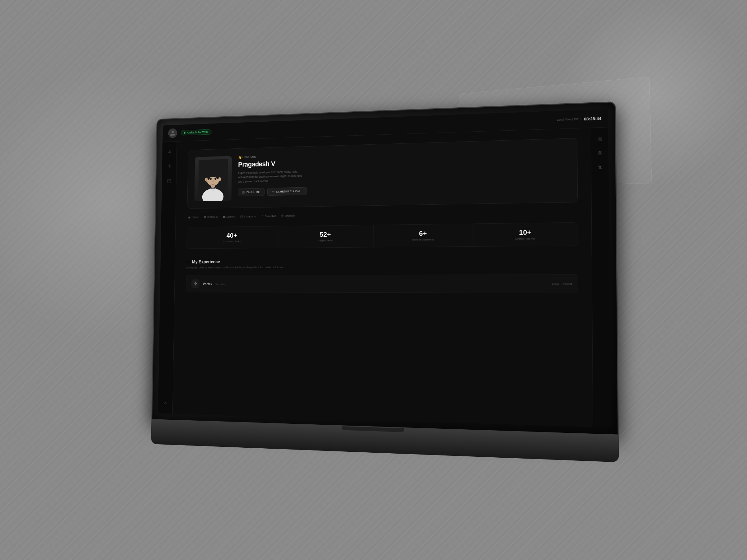 This screenshot has height=560, width=747. I want to click on exp-logo-vortex, so click(196, 284).